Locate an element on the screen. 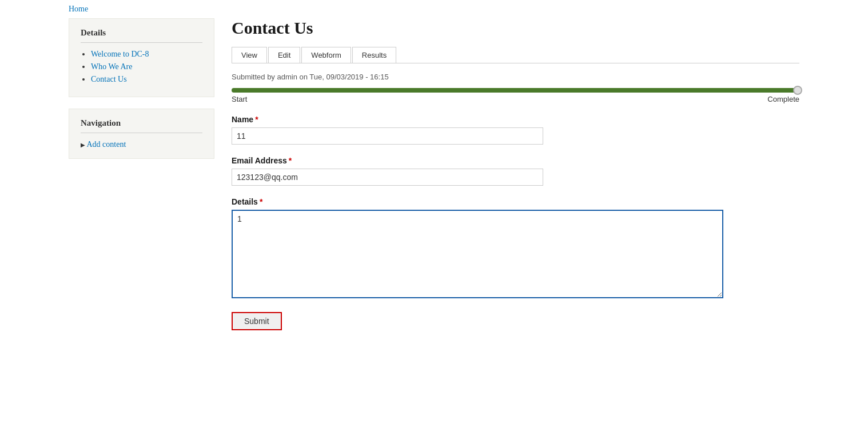 This screenshot has width=868, height=432. tab-bar: View Edit Webform Results is located at coordinates (516, 55).